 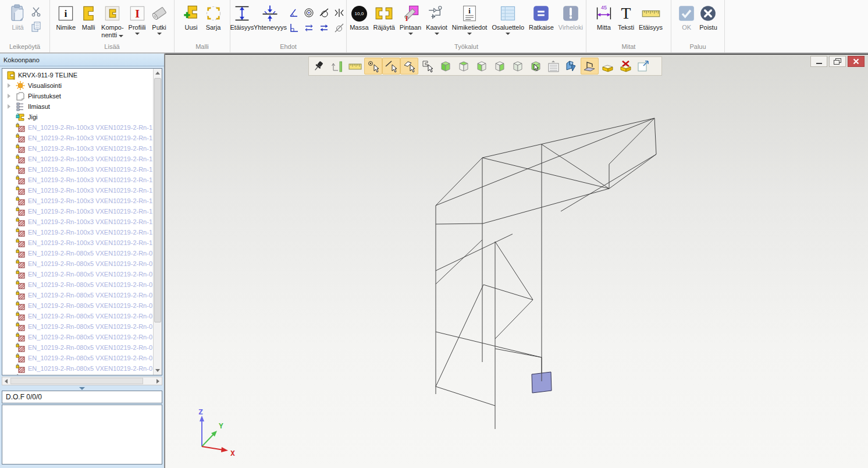 I want to click on plane-arc-button, so click(x=590, y=66).